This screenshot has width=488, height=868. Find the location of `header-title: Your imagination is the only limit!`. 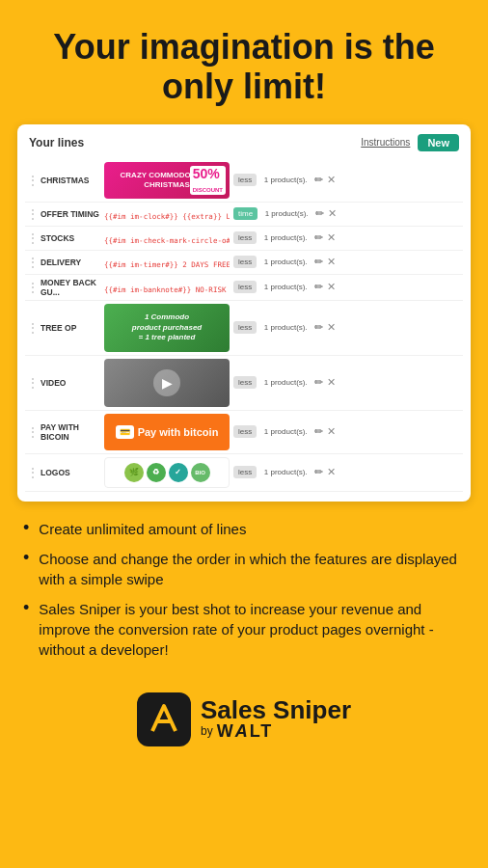

header-title: Your imagination is the only limit! is located at coordinates (244, 68).